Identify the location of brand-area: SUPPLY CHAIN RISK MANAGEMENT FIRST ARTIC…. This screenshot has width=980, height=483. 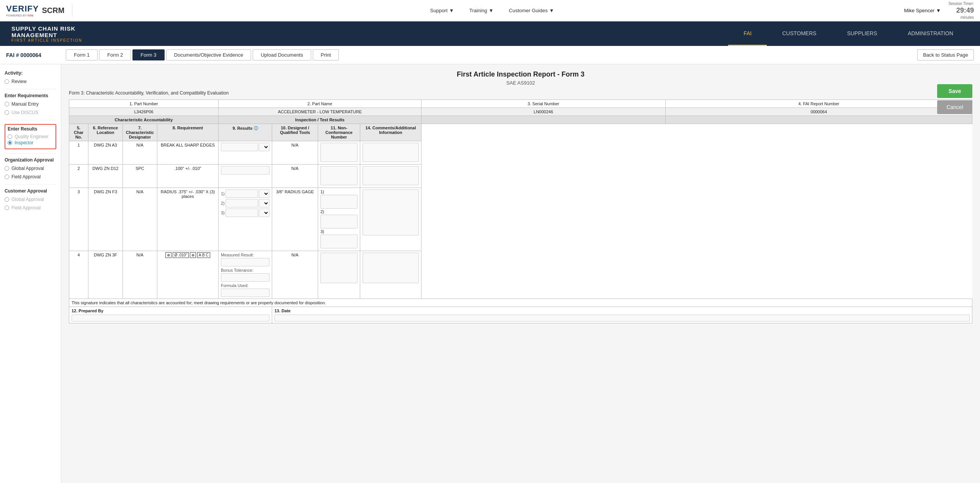
(61, 34).